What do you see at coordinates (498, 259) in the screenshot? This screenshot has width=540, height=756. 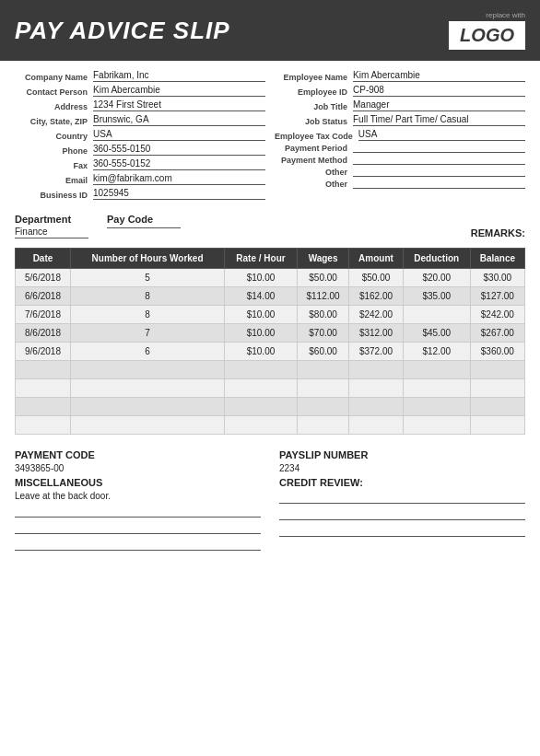 I see `col-balance: Balance` at bounding box center [498, 259].